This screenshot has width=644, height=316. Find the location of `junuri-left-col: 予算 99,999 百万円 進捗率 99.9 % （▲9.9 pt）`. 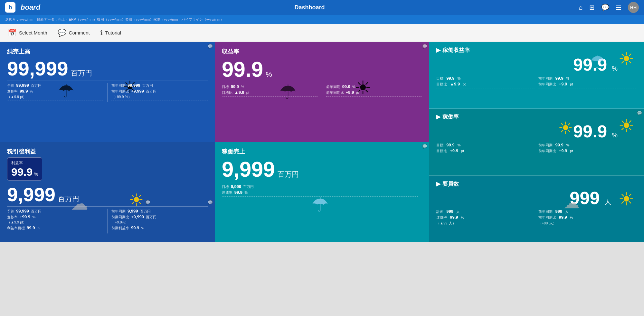

junuri-left-col: 予算 99,999 百万円 進捗率 99.9 % （▲9.9 pt） is located at coordinates (57, 93).